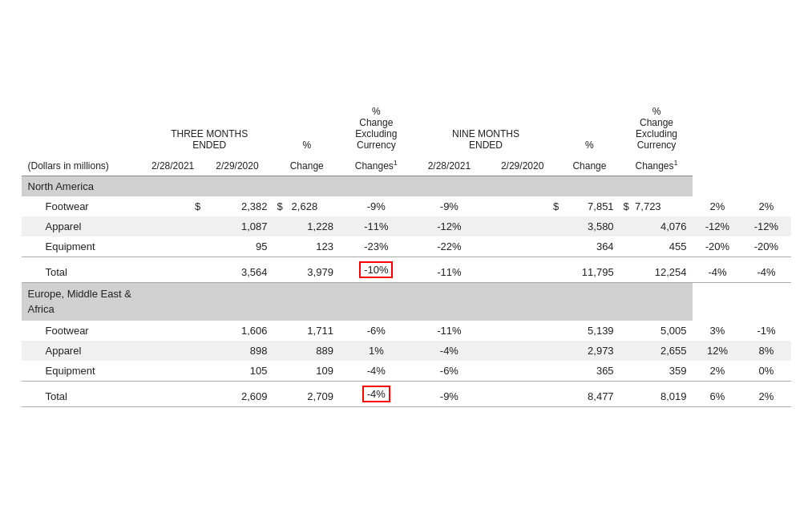  I want to click on na-equip-label: Equipment, so click(83, 247).